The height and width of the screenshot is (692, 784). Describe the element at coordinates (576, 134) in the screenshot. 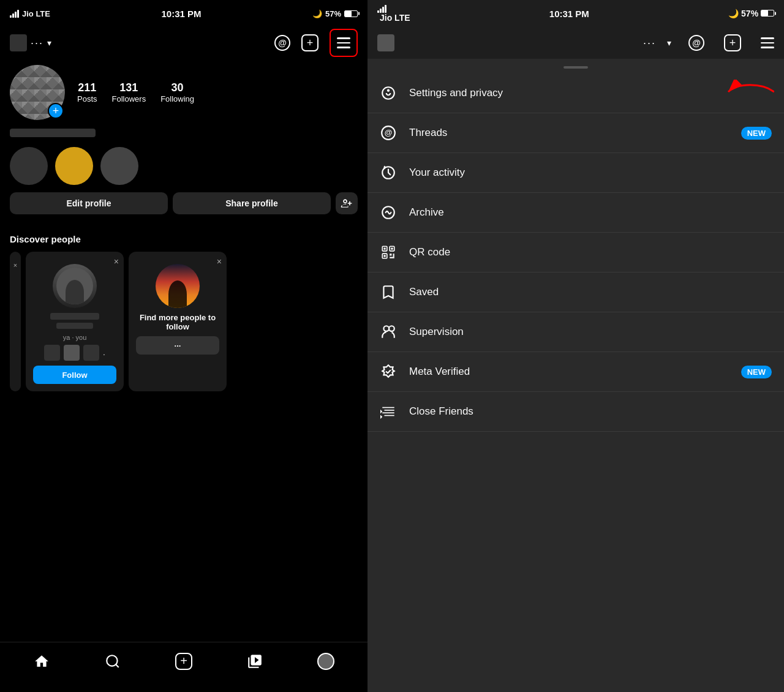

I see `menu-item-threads: @ Threads NEW` at that location.